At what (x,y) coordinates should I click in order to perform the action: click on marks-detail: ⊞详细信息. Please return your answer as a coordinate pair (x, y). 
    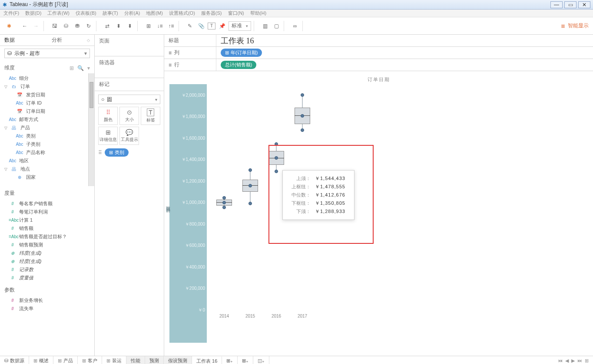
    Looking at the image, I should click on (108, 136).